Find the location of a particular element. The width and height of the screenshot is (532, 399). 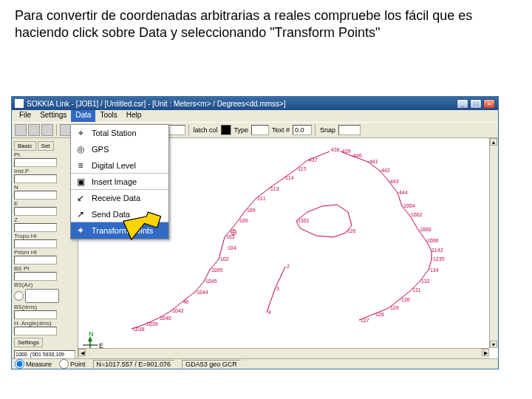

sidebar: Basic Set Pt. Inst.P N E Z Tropo Hi Pris… is located at coordinates (45, 248).